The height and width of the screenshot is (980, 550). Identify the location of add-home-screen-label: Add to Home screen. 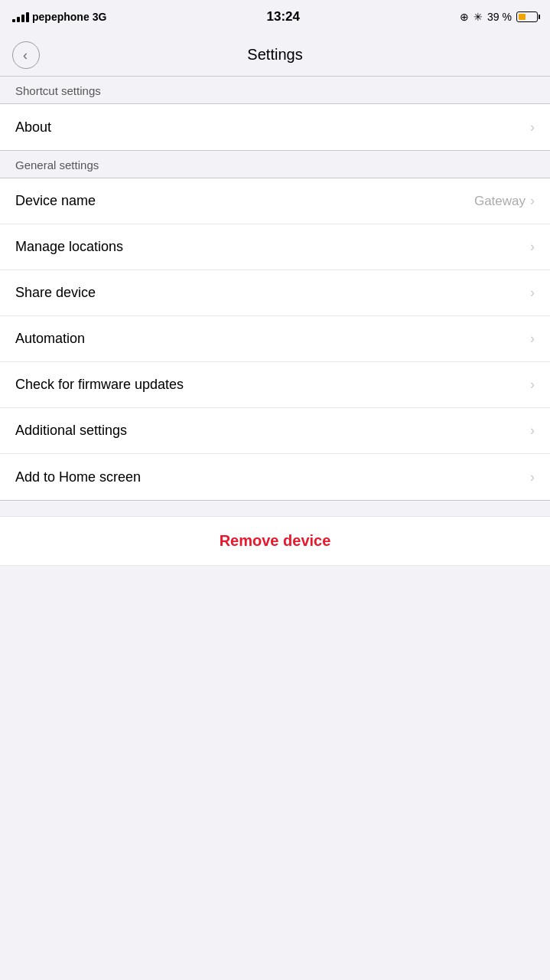
(78, 478).